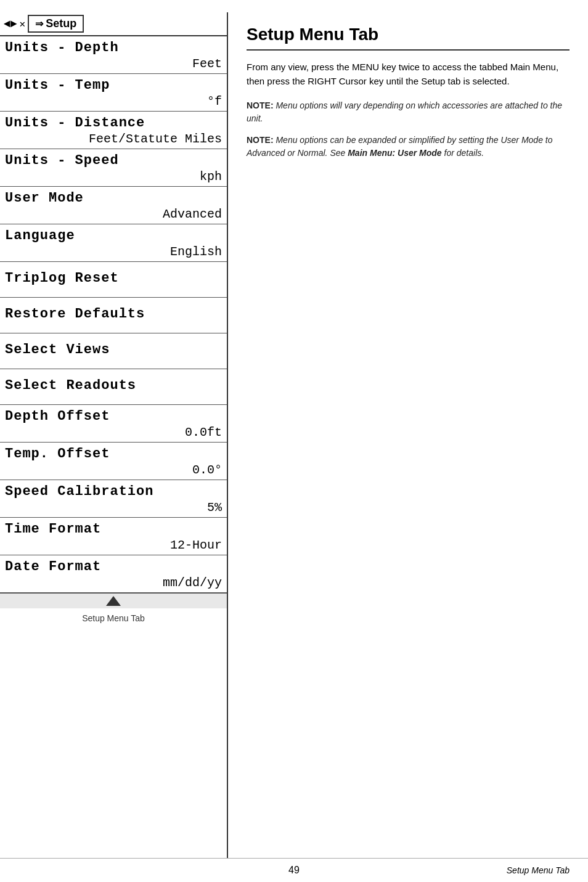  Describe the element at coordinates (113, 492) in the screenshot. I see `speed-calibration-label: Speed Calibration` at that location.